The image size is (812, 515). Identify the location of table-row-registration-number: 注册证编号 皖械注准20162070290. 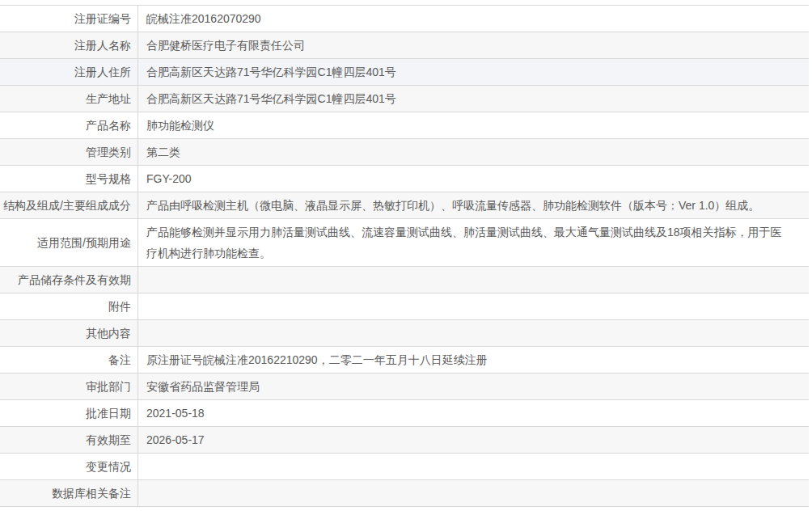
(404, 19).